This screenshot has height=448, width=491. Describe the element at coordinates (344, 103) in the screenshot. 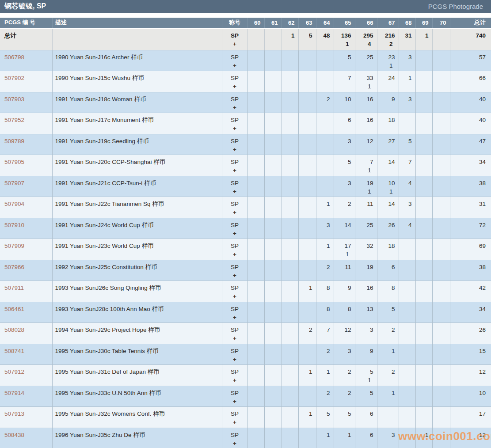

I see `grade-65-count-cell: 10` at that location.